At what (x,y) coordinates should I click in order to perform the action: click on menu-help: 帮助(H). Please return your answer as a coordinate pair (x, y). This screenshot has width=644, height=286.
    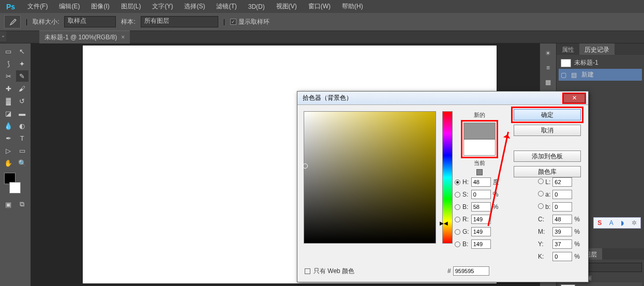
    Looking at the image, I should click on (353, 6).